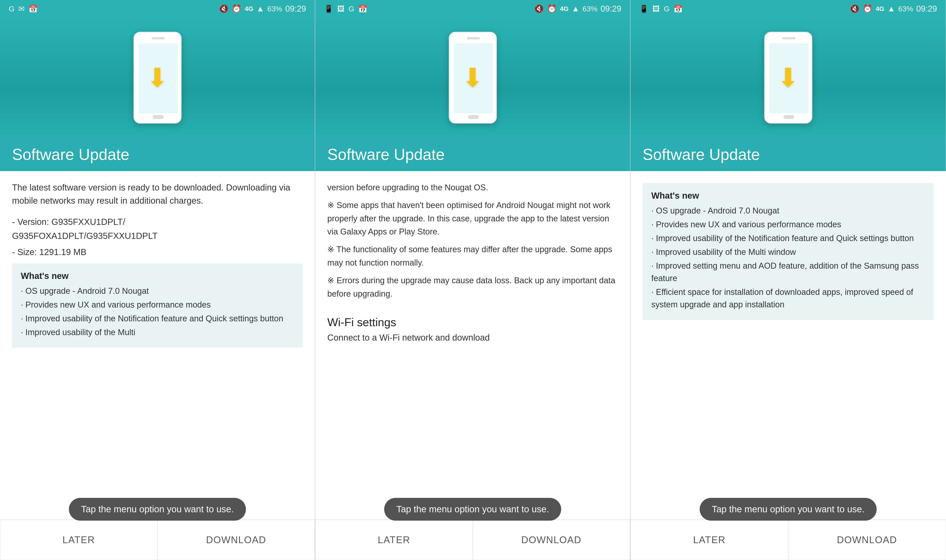 The image size is (946, 560). Describe the element at coordinates (363, 9) in the screenshot. I see `calendar-icon-2: 📅` at that location.